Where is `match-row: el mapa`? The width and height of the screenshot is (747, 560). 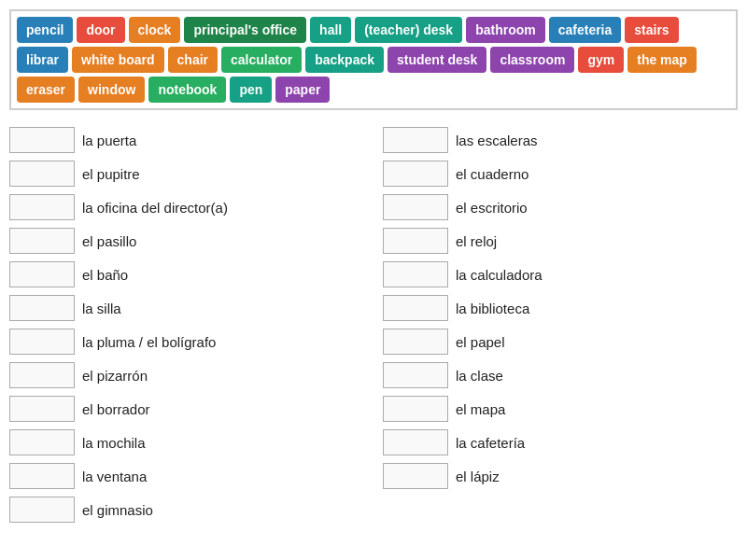 match-row: el mapa is located at coordinates (560, 409).